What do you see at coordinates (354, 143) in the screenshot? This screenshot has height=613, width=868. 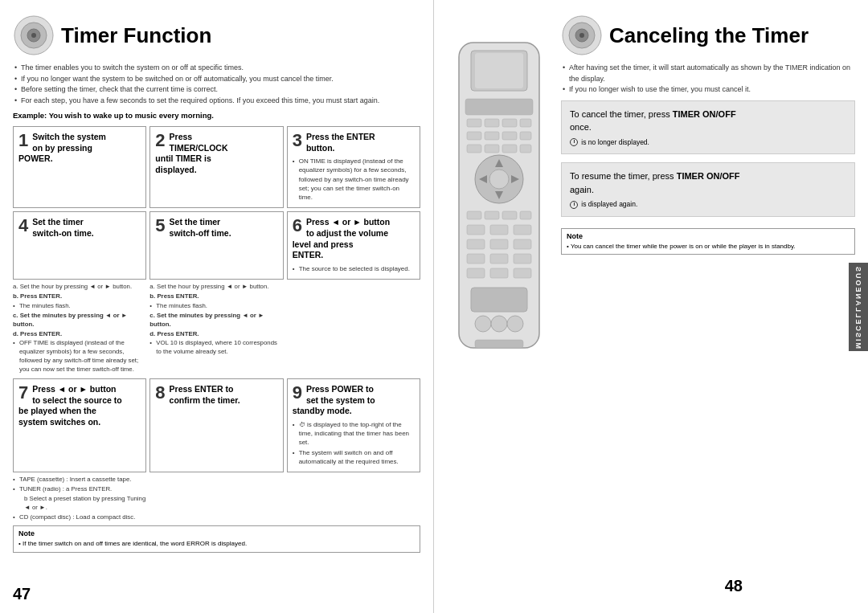 I see `step-3-content: Press the ENTERbutton.` at bounding box center [354, 143].